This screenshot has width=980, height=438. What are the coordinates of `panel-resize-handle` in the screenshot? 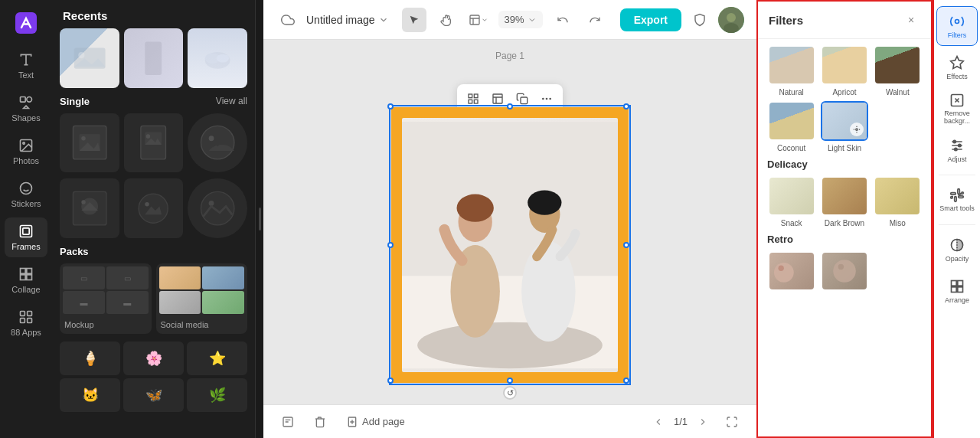 It's located at (260, 219).